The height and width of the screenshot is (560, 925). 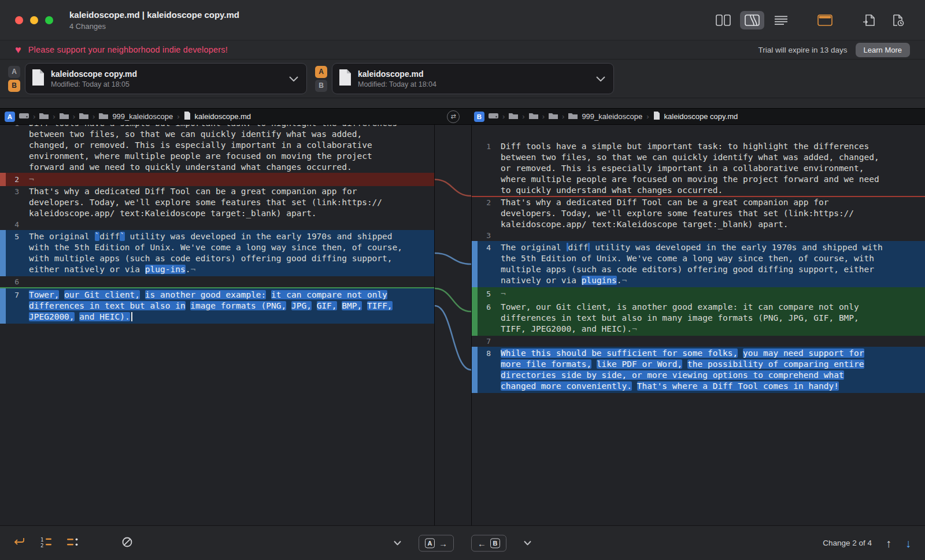 I want to click on file-icon, so click(x=657, y=117).